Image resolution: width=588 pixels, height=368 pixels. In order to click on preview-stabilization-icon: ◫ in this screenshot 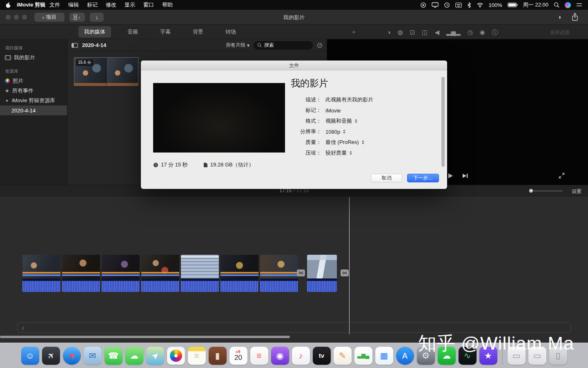, I will do `click(425, 32)`.